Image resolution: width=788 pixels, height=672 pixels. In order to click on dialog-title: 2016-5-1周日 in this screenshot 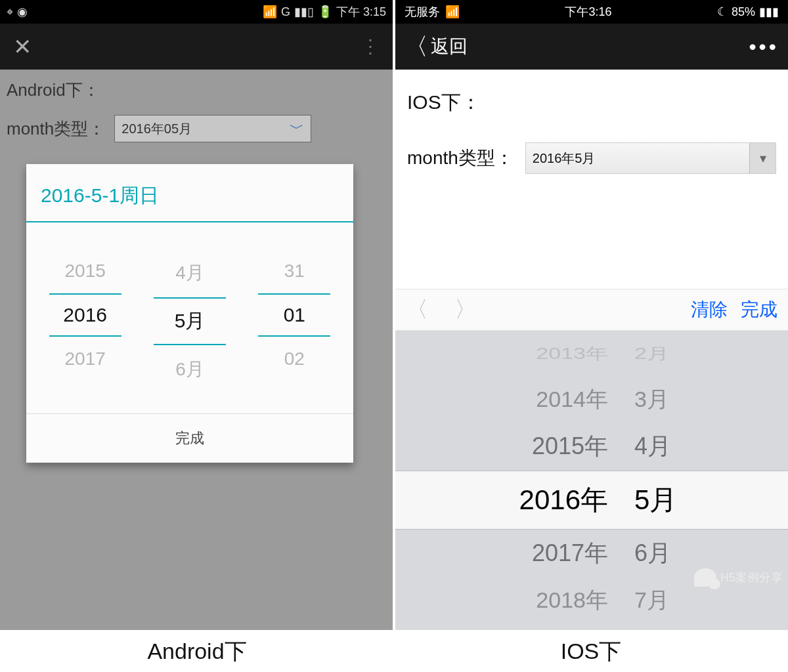, I will do `click(190, 193)`.